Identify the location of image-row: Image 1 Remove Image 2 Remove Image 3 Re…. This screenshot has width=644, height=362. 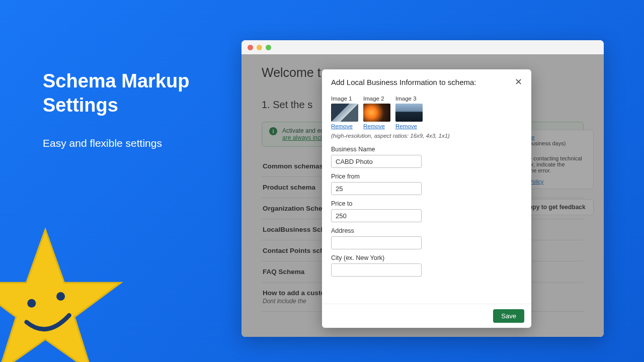
(427, 113).